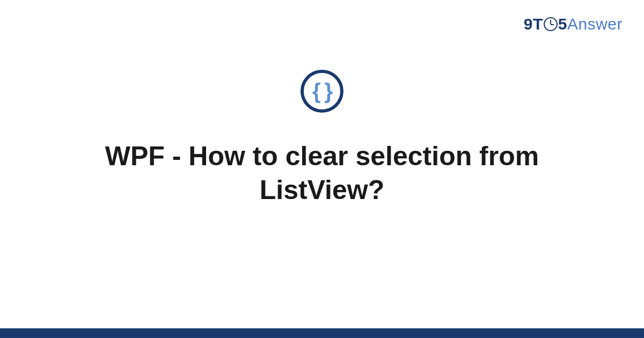 This screenshot has height=338, width=644. I want to click on code-braces-icon: { }, so click(322, 91).